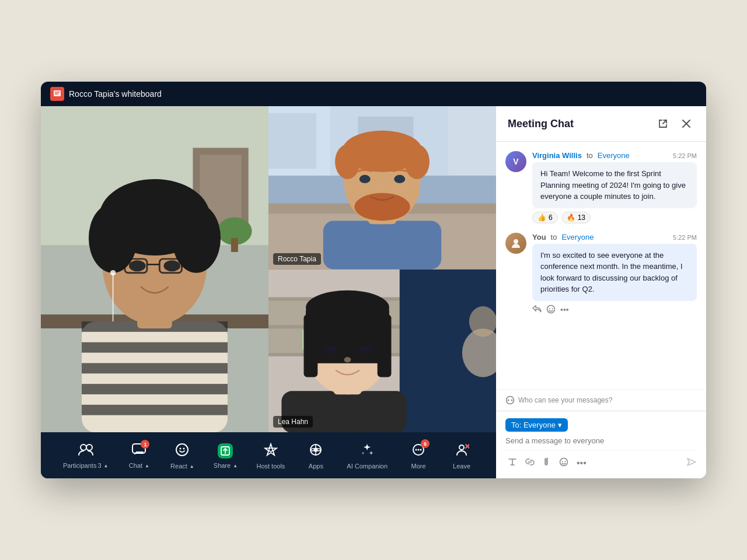 This screenshot has width=747, height=560. Describe the element at coordinates (537, 425) in the screenshot. I see `recipient-selector-button: To: Everyone ▾` at that location.